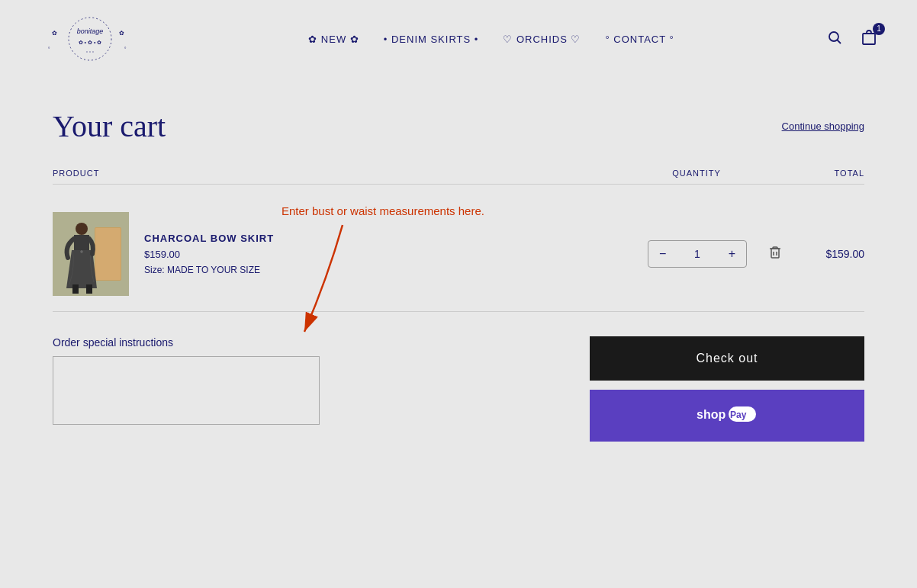  I want to click on header-icons: 1, so click(852, 40).